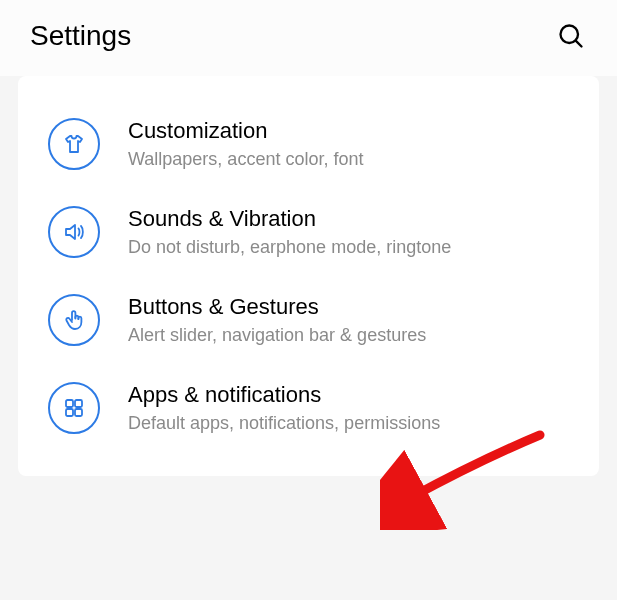 The image size is (617, 600). Describe the element at coordinates (246, 160) in the screenshot. I see `item-subtitle: Wallpapers, accent color, font` at that location.